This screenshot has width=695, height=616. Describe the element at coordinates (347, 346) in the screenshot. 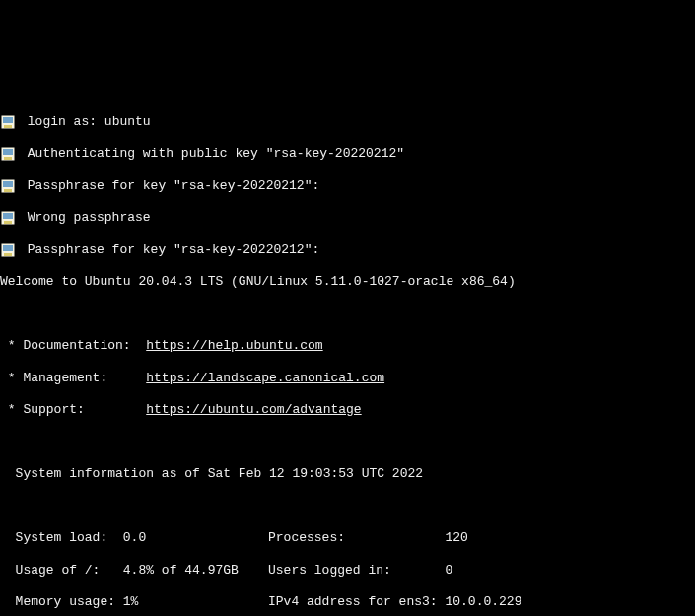

I see `doc-link-line: * Documentation: https://help.ubuntu.com` at that location.